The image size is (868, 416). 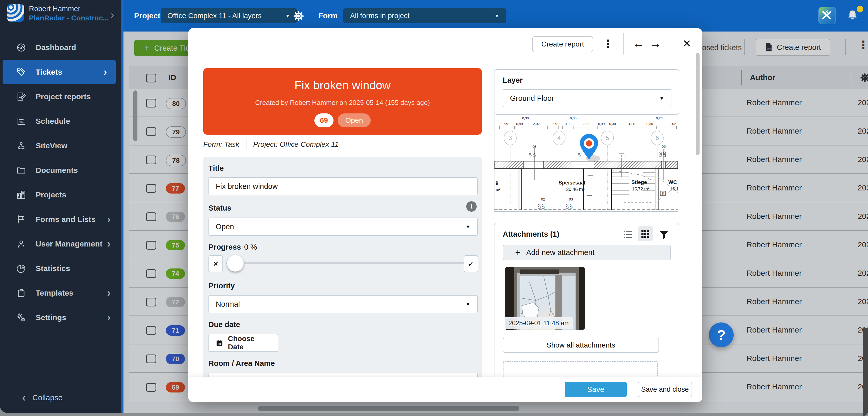 I want to click on plan-annotation: 0,30, so click(x=573, y=118).